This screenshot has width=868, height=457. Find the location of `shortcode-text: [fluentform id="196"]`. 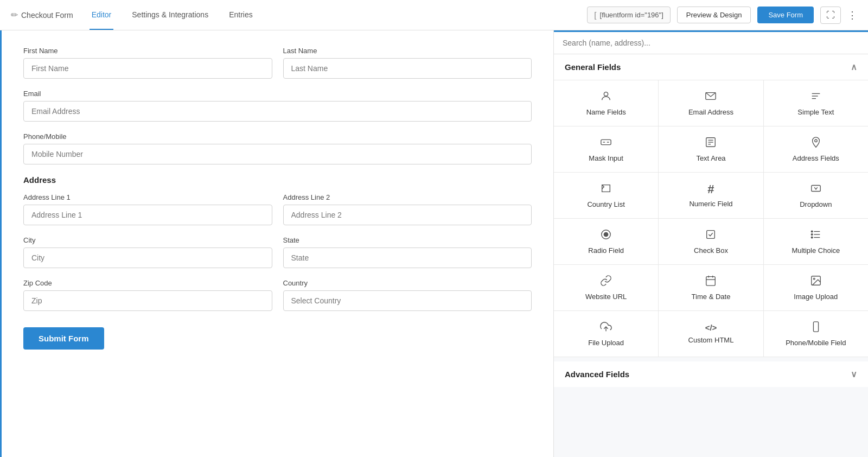

shortcode-text: [fluentform id="196"] is located at coordinates (631, 15).